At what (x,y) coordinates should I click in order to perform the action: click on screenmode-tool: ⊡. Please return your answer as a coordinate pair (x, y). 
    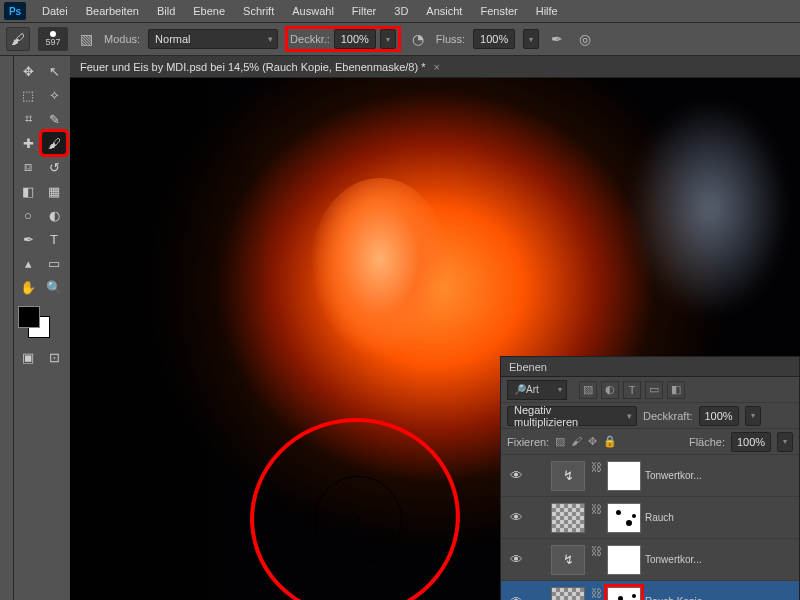
    Looking at the image, I should click on (54, 357).